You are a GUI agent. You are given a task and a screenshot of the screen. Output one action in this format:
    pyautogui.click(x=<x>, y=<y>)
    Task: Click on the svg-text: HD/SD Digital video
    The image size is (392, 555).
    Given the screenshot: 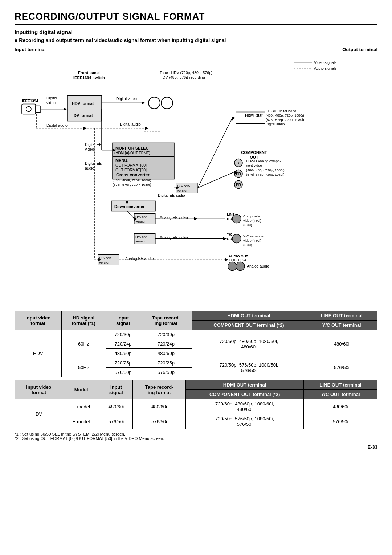 What is the action you would take?
    pyautogui.click(x=281, y=111)
    